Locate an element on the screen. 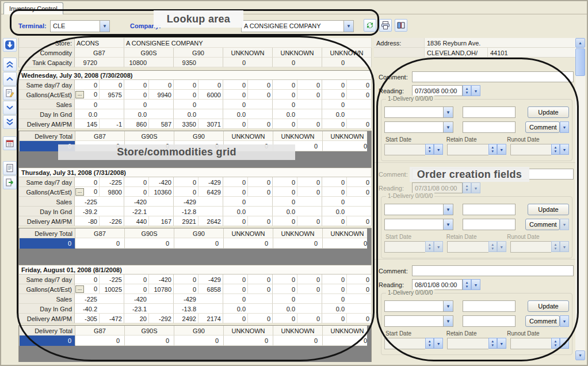 This screenshot has width=588, height=366. grid-cell: -305 is located at coordinates (87, 319).